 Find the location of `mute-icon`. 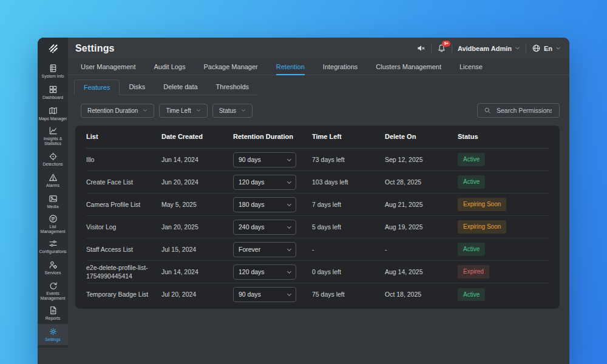

mute-icon is located at coordinates (421, 49).